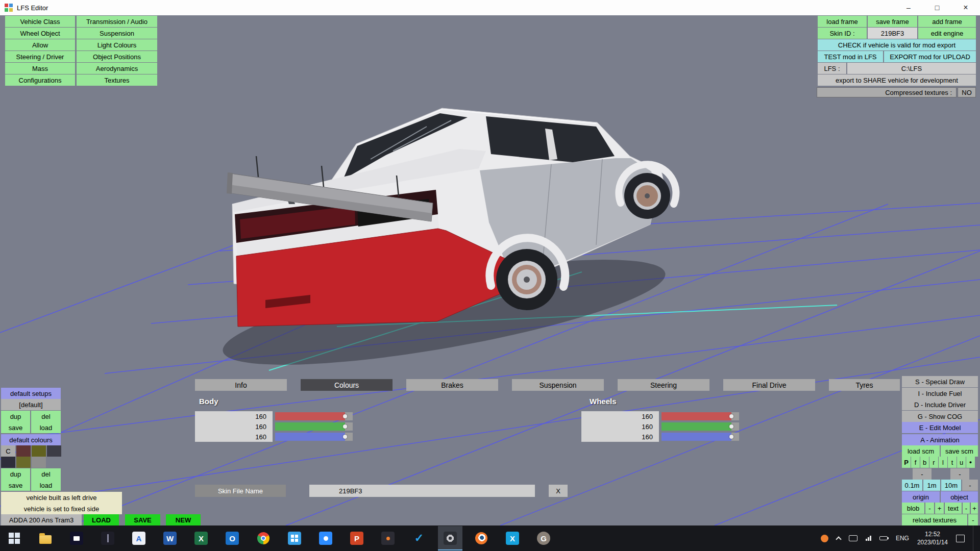 The width and height of the screenshot is (980, 551). I want to click on show-desktop-button, so click(974, 538).